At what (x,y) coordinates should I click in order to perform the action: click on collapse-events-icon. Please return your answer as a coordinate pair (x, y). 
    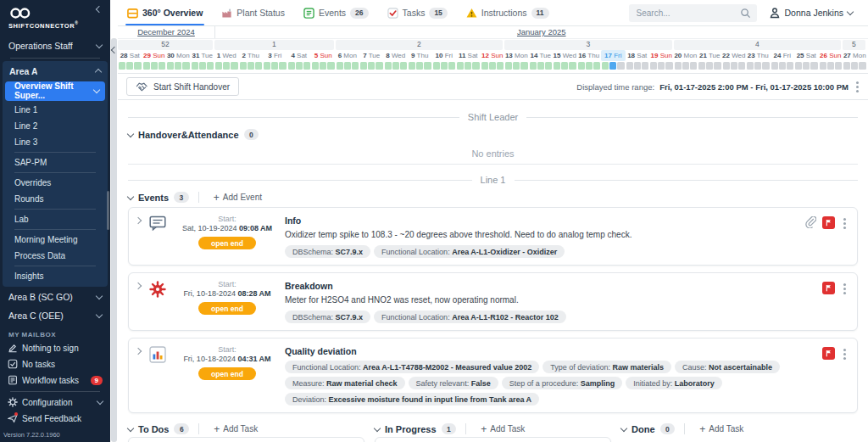
    Looking at the image, I should click on (131, 196).